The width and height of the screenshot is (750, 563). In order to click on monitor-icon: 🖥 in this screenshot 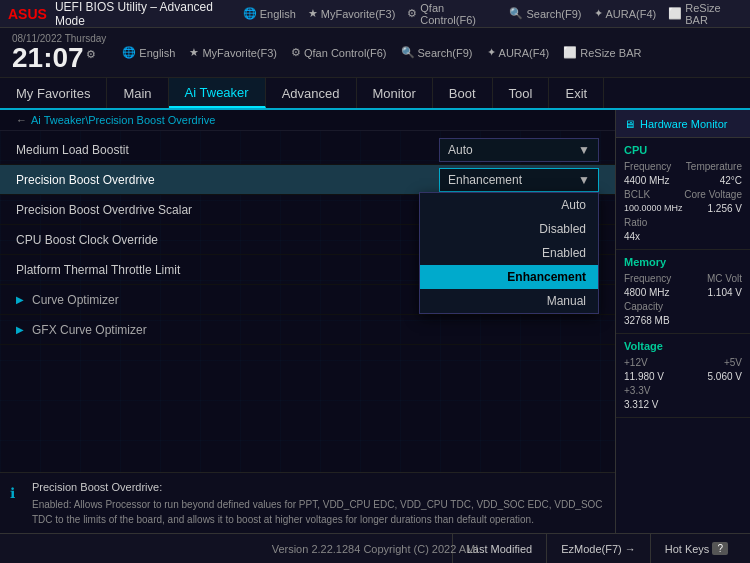, I will do `click(630, 124)`.